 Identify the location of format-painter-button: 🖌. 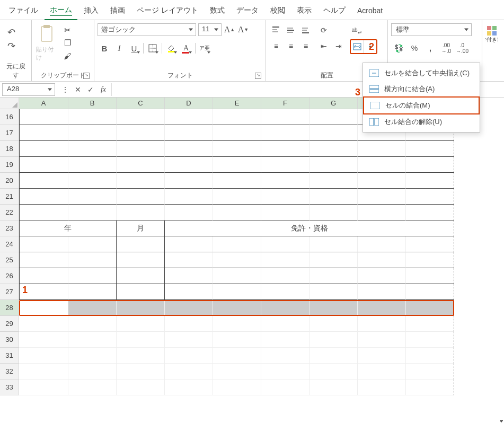
(67, 56).